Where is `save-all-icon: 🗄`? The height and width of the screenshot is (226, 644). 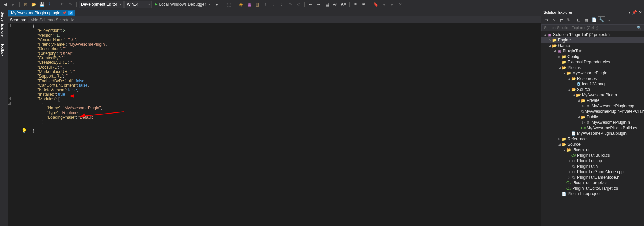 save-all-icon: 🗄 is located at coordinates (50, 4).